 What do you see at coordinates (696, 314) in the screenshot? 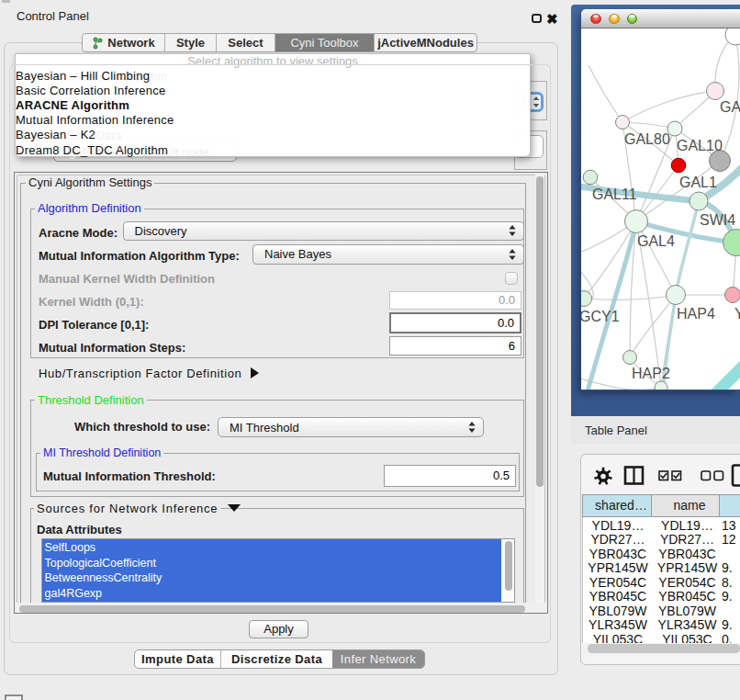
I see `svg-text: HAP4` at bounding box center [696, 314].